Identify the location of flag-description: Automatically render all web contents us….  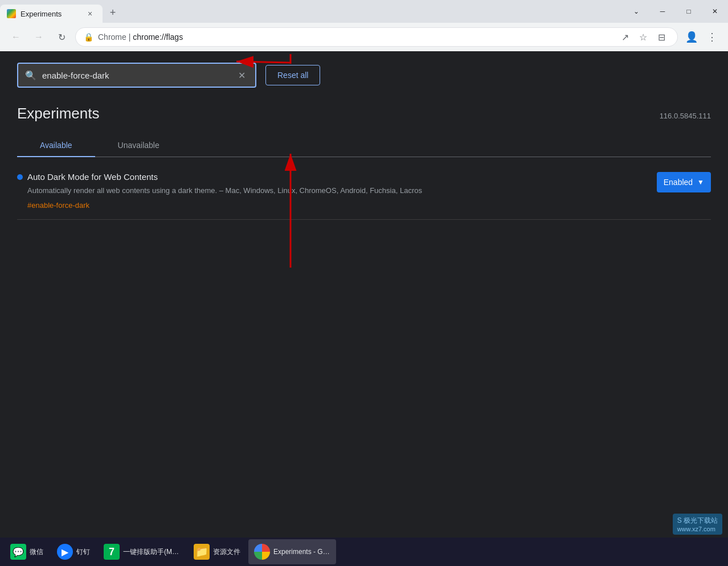
(336, 191).